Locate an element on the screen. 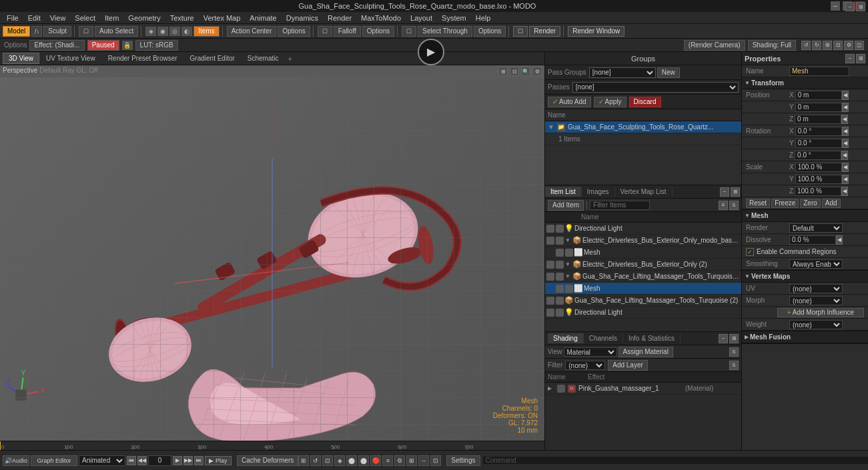  select-through-label: Select Through is located at coordinates (445, 31).